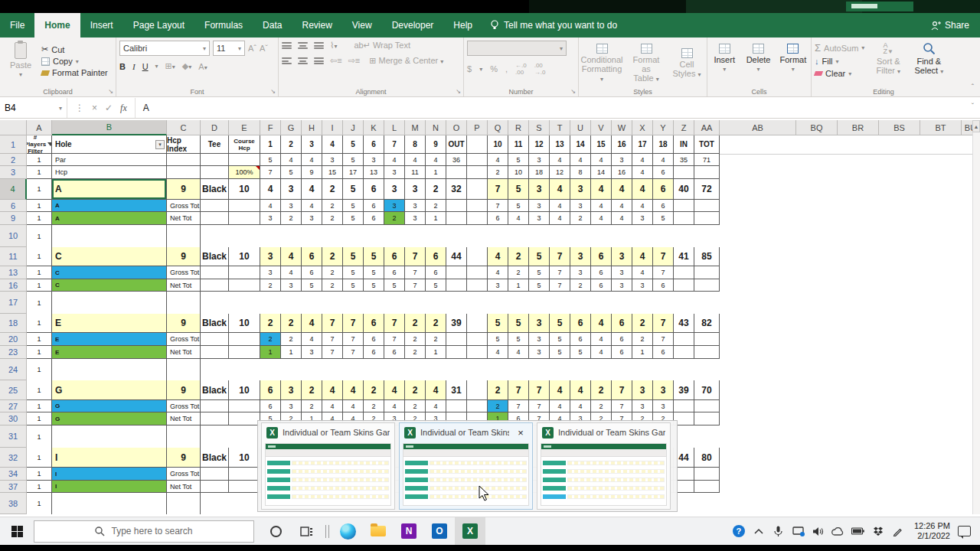 The height and width of the screenshot is (551, 980). Describe the element at coordinates (395, 352) in the screenshot. I see `cell-L23: 6` at that location.